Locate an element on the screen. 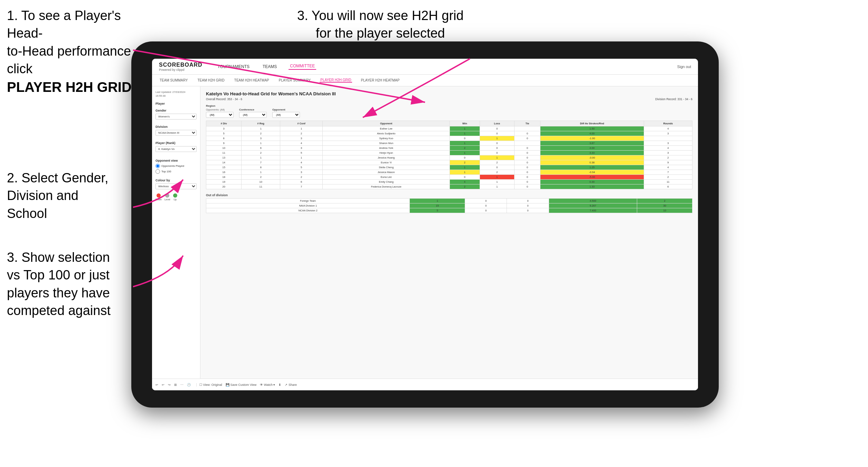 This screenshot has height=467, width=868. cell-diff: 3.33 is located at coordinates (592, 153).